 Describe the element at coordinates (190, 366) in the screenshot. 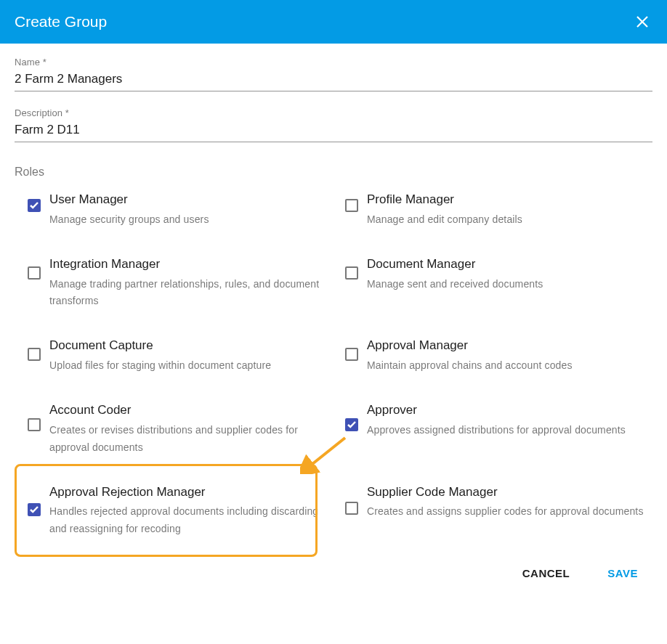

I see `role-description: Upload files for staging within document…` at that location.